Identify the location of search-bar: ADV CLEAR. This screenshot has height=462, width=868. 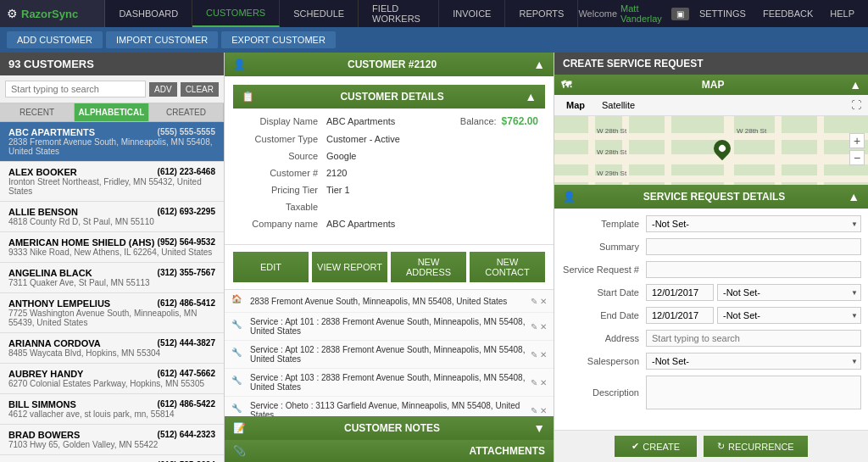
(112, 90).